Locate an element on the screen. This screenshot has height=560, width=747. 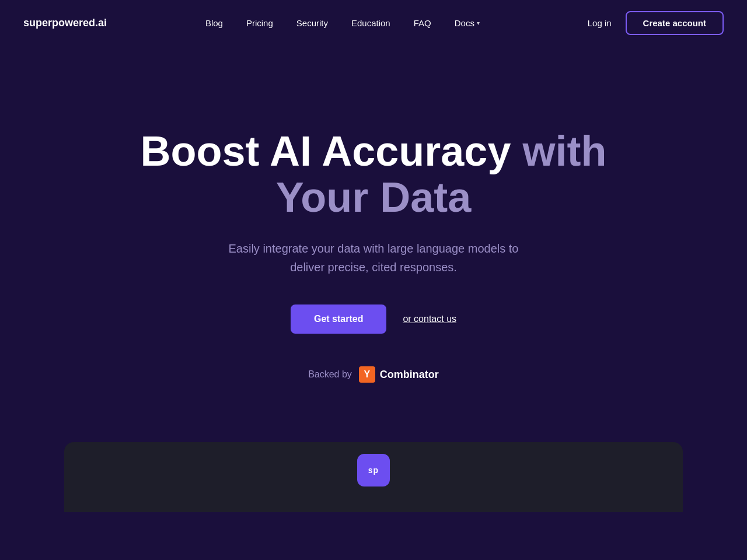
hero-title-part1: Boost AI Accuracy is located at coordinates (326, 151).